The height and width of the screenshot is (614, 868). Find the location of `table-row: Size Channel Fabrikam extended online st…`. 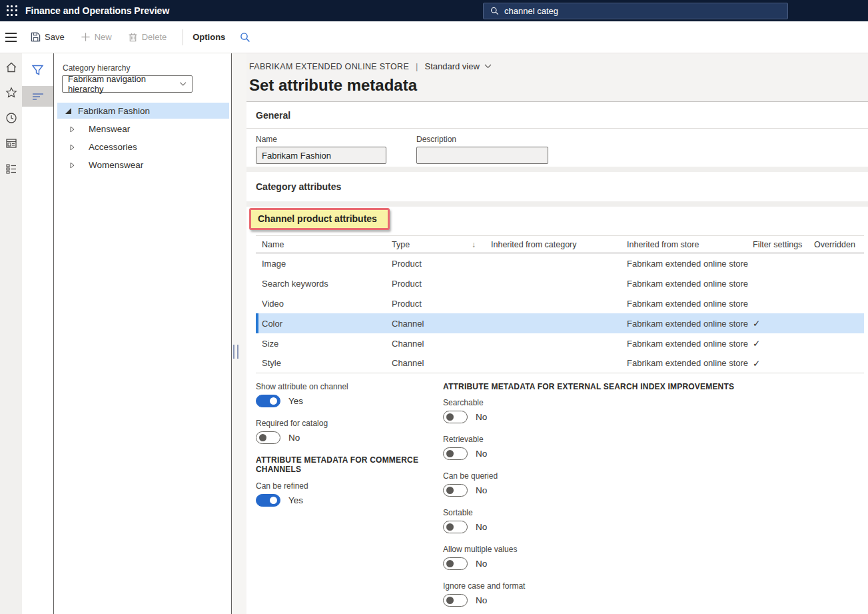

table-row: Size Channel Fabrikam extended online st… is located at coordinates (560, 343).